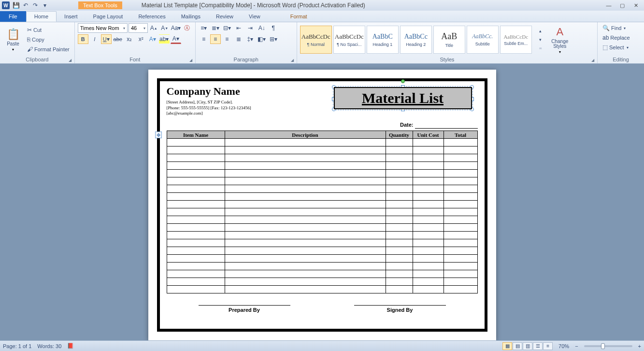  I want to click on table-header: Description, so click(305, 135).